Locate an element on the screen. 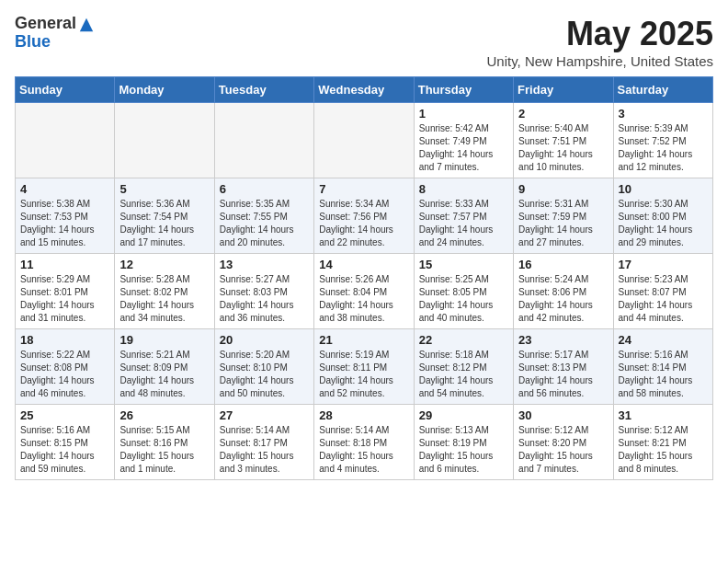 Image resolution: width=728 pixels, height=563 pixels. calendar-cell: 6Sunrise: 5:35 AM Sunset: 7:55 PM Daylig… is located at coordinates (264, 216).